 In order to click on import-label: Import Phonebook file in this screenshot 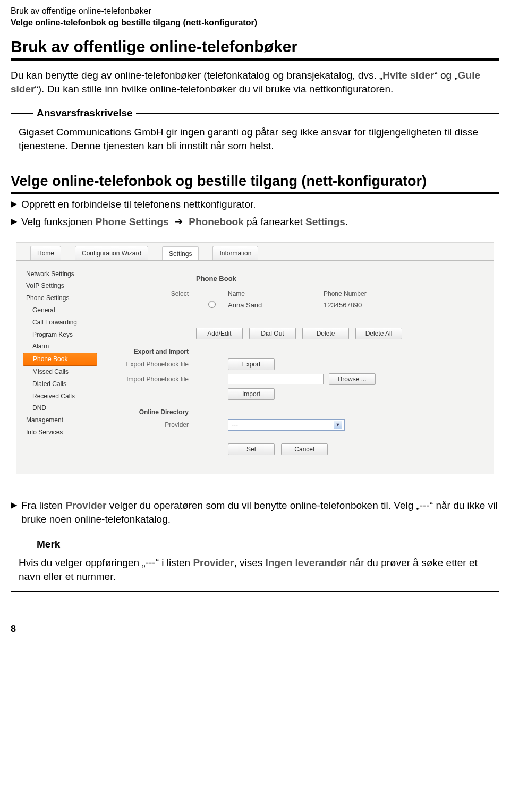, I will do `click(149, 379)`.